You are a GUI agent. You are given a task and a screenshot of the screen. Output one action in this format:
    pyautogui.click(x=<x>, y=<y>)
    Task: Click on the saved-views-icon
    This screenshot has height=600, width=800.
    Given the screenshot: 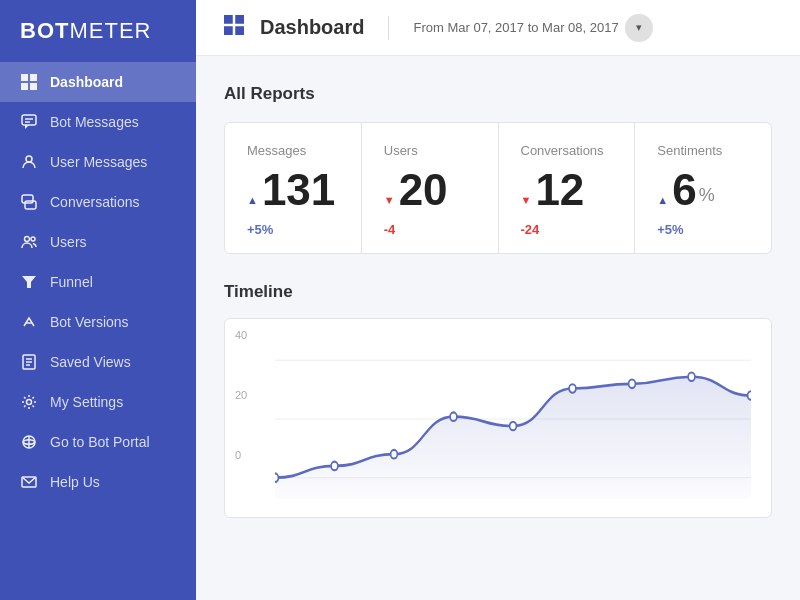 What is the action you would take?
    pyautogui.click(x=29, y=362)
    